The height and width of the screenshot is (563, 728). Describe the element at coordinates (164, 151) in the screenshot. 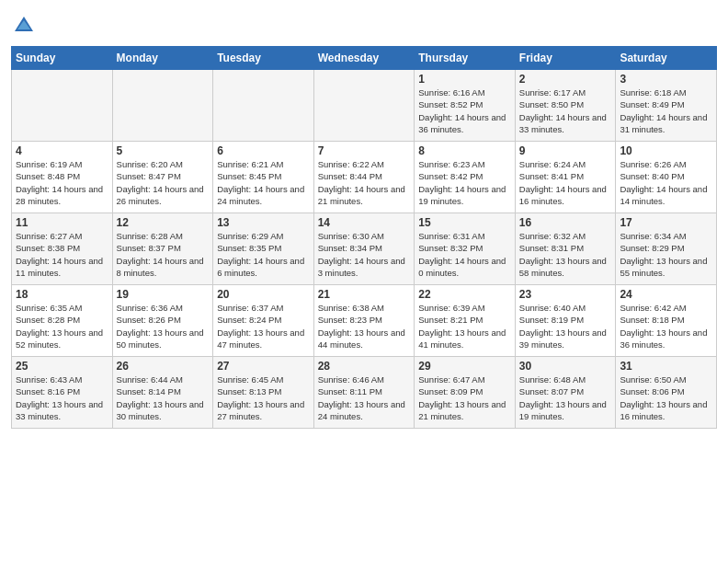

I see `day-number: 5` at that location.